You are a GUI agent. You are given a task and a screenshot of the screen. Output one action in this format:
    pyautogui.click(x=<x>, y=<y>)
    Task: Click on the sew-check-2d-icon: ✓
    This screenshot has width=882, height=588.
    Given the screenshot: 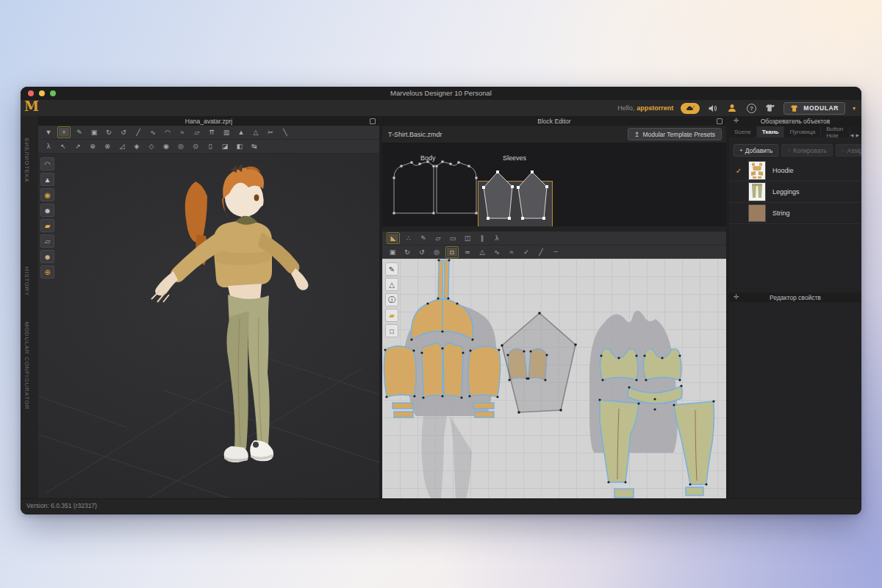 What is the action you would take?
    pyautogui.click(x=526, y=252)
    